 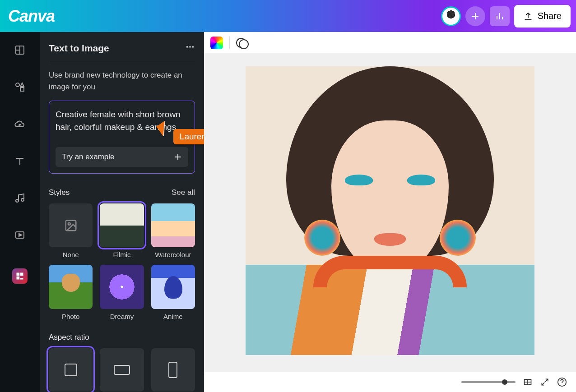 What do you see at coordinates (288, 16) in the screenshot?
I see `top-bar: Canva Share` at bounding box center [288, 16].